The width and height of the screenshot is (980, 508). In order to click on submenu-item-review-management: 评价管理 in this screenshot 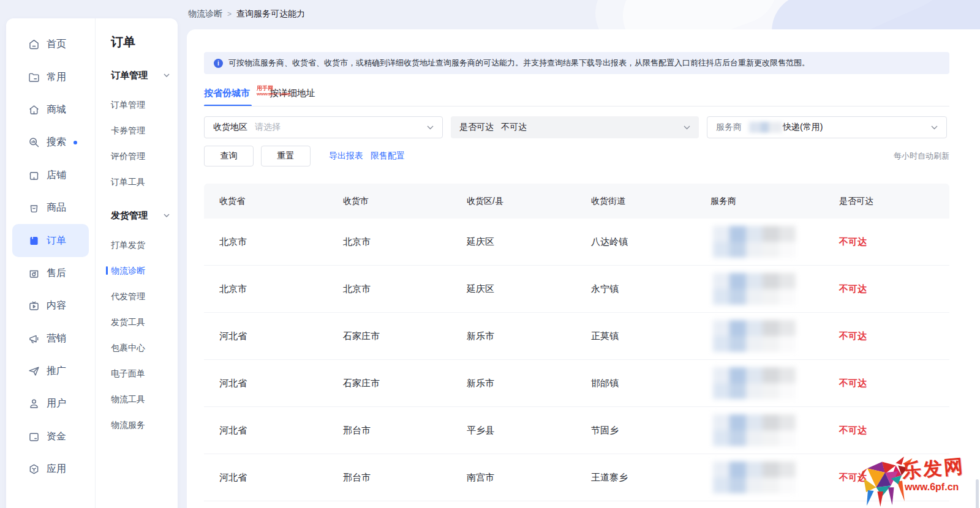, I will do `click(145, 156)`.